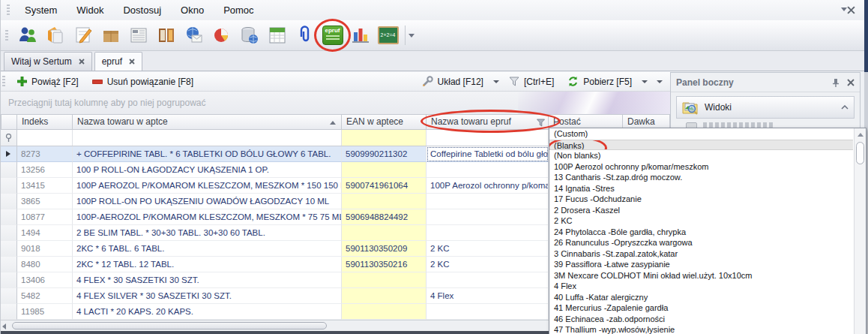 This screenshot has height=334, width=868. What do you see at coordinates (384, 122) in the screenshot?
I see `column-header-ean-w-aptece: EAN w aptece` at bounding box center [384, 122].